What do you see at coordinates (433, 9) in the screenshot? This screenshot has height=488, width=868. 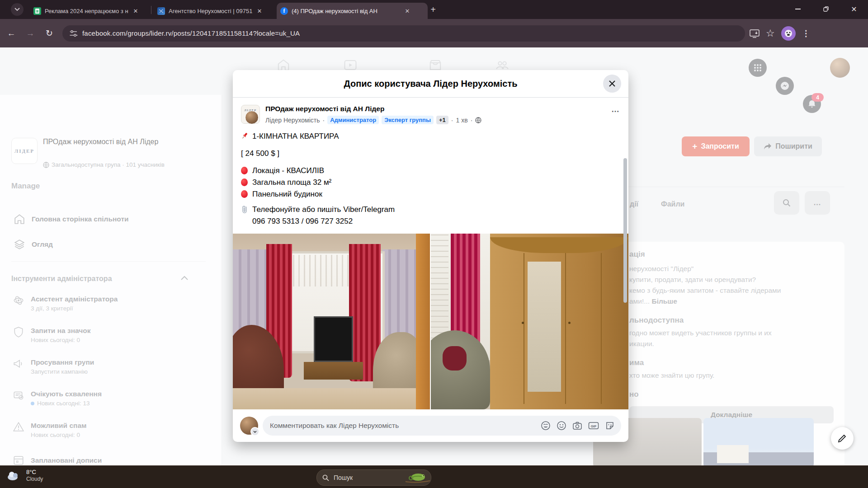 I see `new-tab-button: +` at bounding box center [433, 9].